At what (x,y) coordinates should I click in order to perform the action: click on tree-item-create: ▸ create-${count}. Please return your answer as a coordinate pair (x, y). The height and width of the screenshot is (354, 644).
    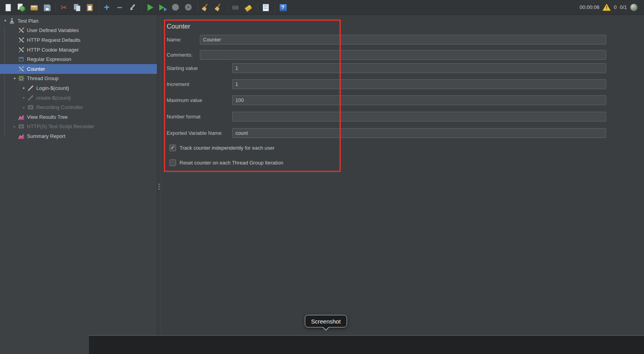
    Looking at the image, I should click on (78, 98).